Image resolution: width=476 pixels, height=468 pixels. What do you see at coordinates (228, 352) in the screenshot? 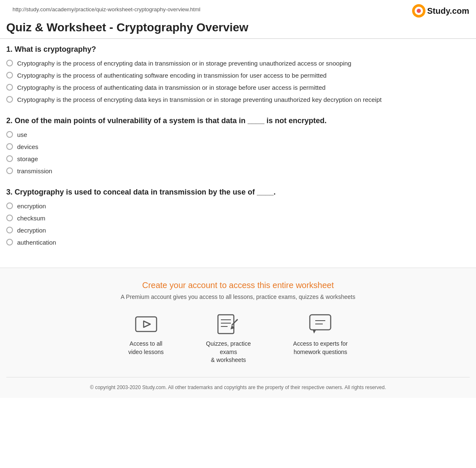
I see `feature-quiz-label: Quizzes, practice exams& worksheets` at bounding box center [228, 352].